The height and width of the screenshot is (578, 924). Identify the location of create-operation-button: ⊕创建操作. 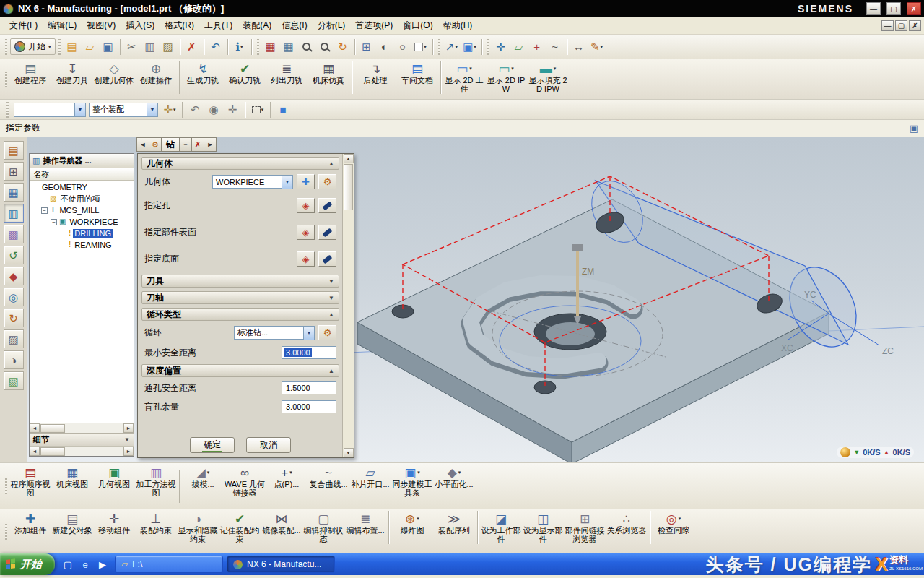
(156, 77).